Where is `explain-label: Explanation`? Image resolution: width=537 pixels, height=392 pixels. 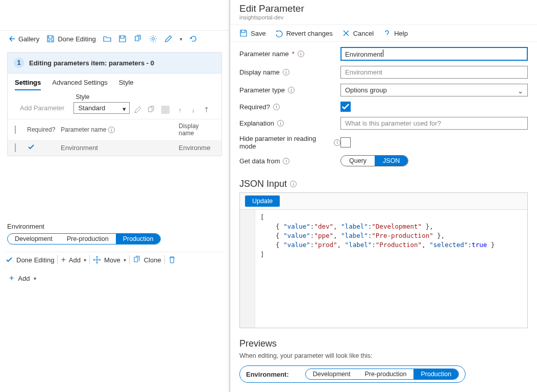
explain-label: Explanation is located at coordinates (257, 124).